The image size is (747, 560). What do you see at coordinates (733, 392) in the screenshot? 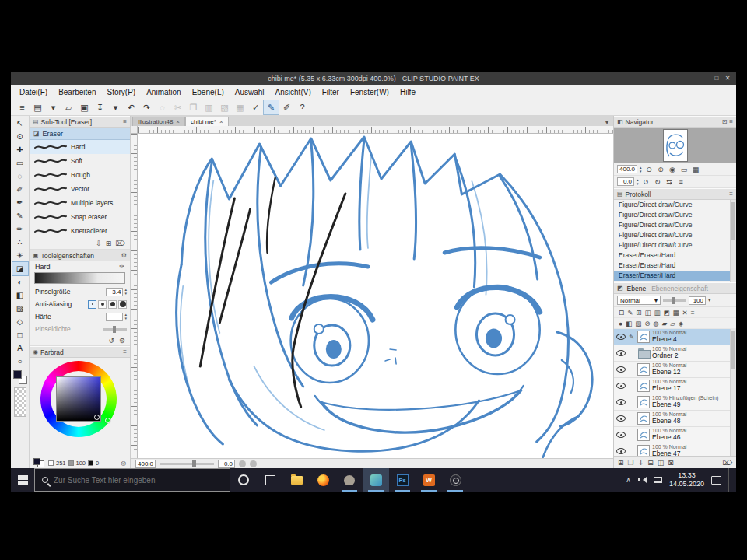
I see `layer-scrollbar` at bounding box center [733, 392].